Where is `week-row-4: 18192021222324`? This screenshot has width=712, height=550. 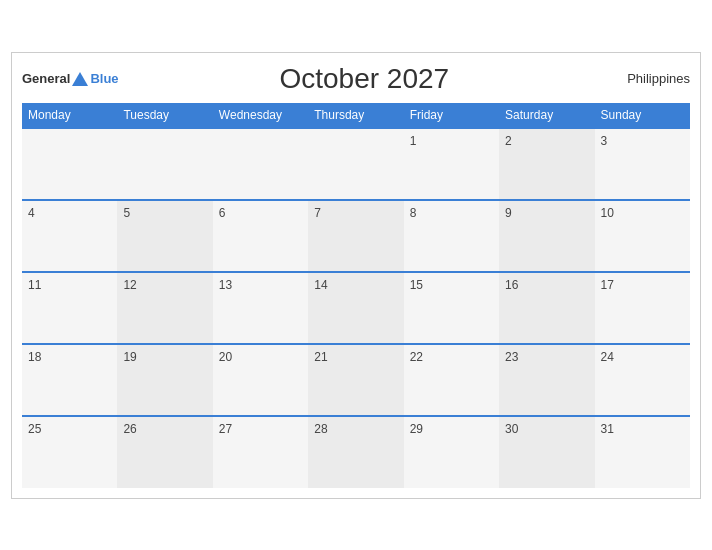
week-row-4: 18192021222324 is located at coordinates (356, 380).